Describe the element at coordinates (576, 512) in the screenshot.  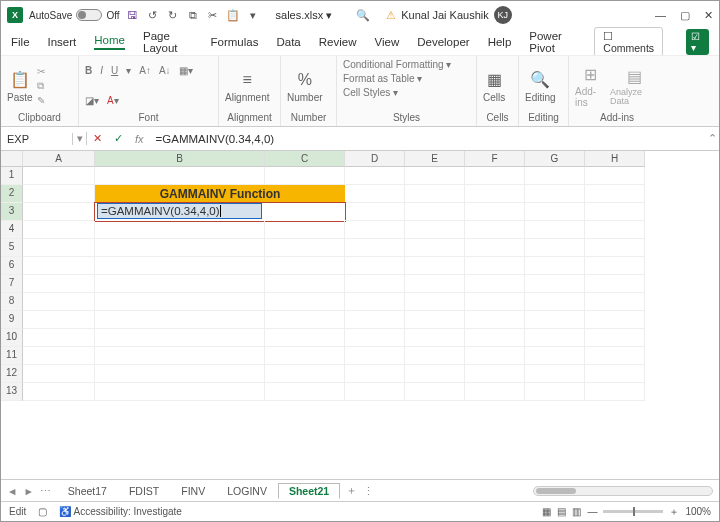
I see `view-pagebreak-icon: ▥` at that location.